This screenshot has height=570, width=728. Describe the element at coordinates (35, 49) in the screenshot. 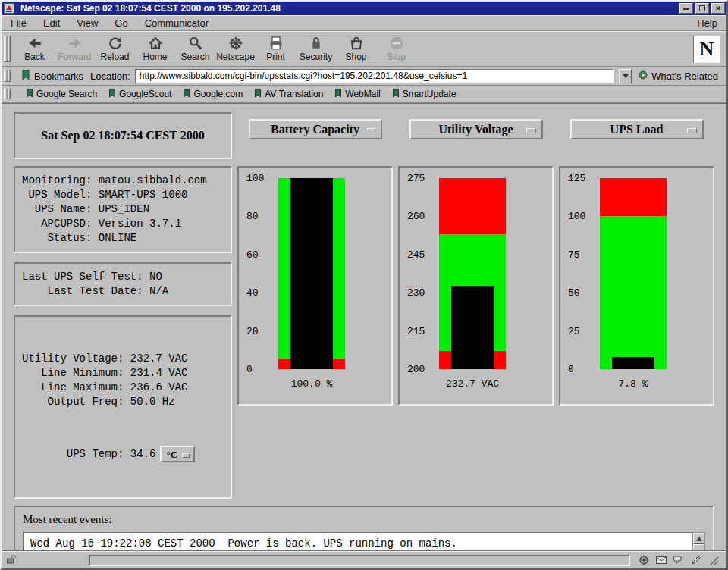

I see `back-button: Back` at that location.